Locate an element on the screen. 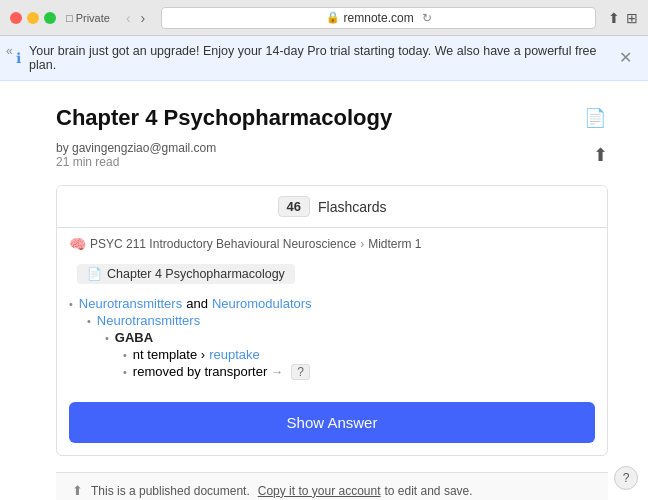  current-page-label: Chapter 4 Psychopharmacology is located at coordinates (196, 274).